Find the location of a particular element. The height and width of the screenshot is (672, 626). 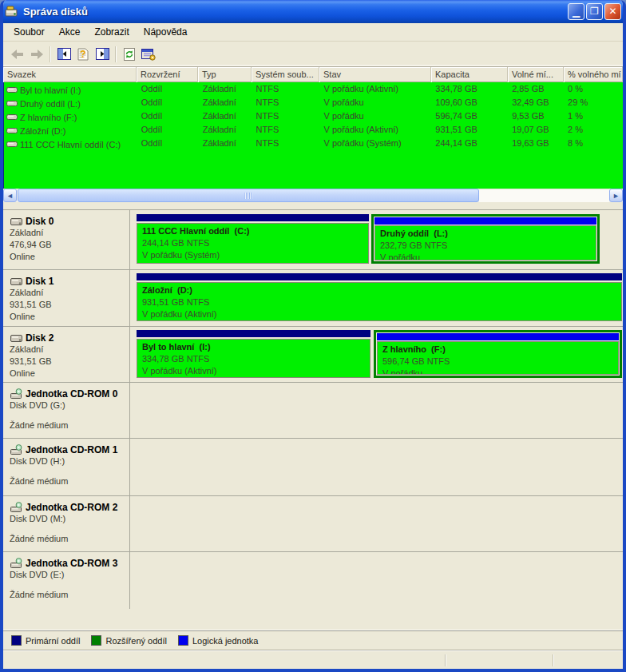

volume-row-l: Druhý oddíl (L:) Oddíl Základní NTFS V p… is located at coordinates (313, 102).